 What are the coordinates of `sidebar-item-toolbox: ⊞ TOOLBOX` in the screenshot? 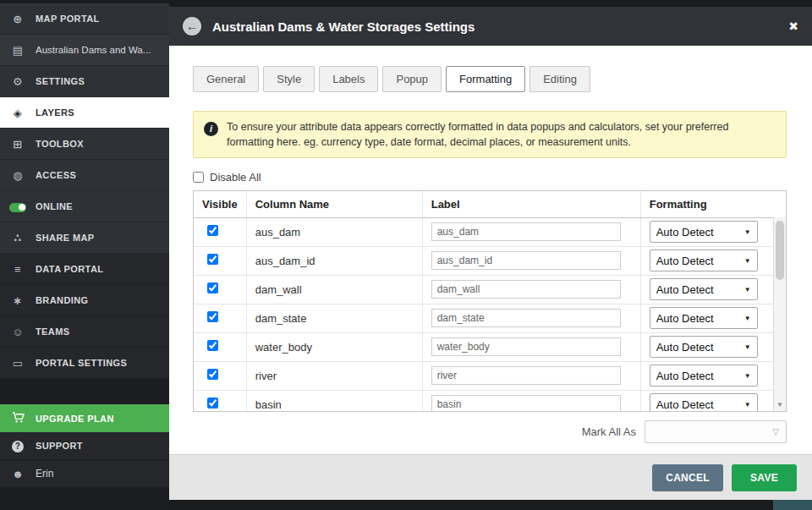 It's located at (85, 144).